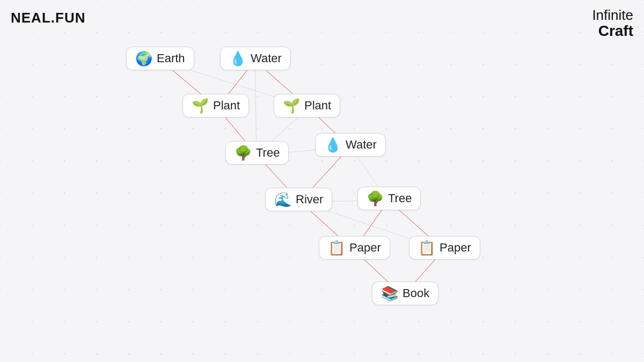  Describe the element at coordinates (400, 198) in the screenshot. I see `node-label-tree2: Tree` at that location.